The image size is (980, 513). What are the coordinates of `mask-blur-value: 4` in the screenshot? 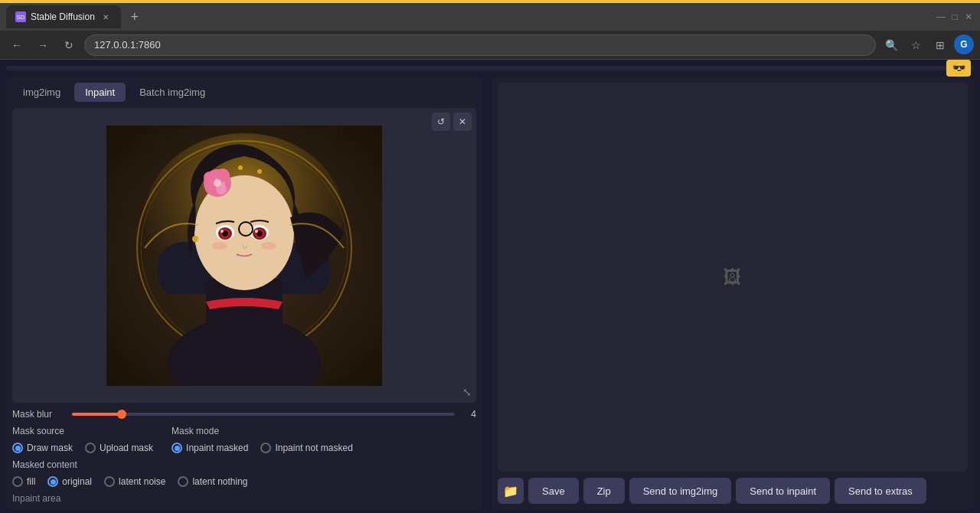 It's located at (469, 414).